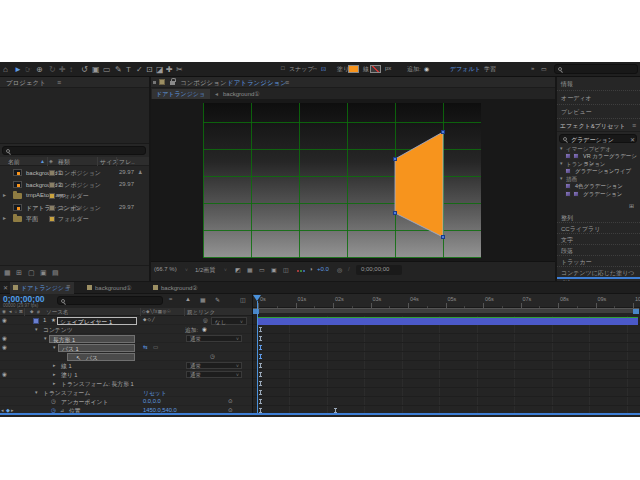 The height and width of the screenshot is (480, 640). What do you see at coordinates (126, 374) in the screenshot?
I see `layer-row-left: ◉▸塗り 1通常˅` at bounding box center [126, 374].